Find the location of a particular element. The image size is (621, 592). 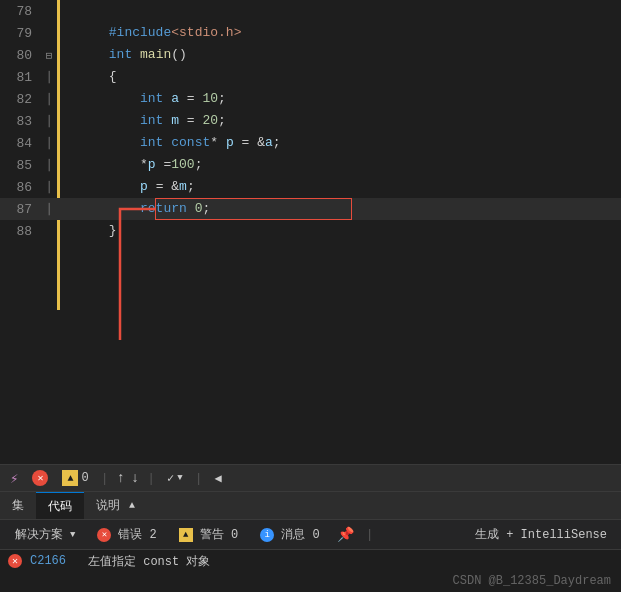

bottom-toolbar: ⚡ ✕ ▲ 0 | ↑ ↓ | ✓ ▼ | ◀ is located at coordinates (310, 478).